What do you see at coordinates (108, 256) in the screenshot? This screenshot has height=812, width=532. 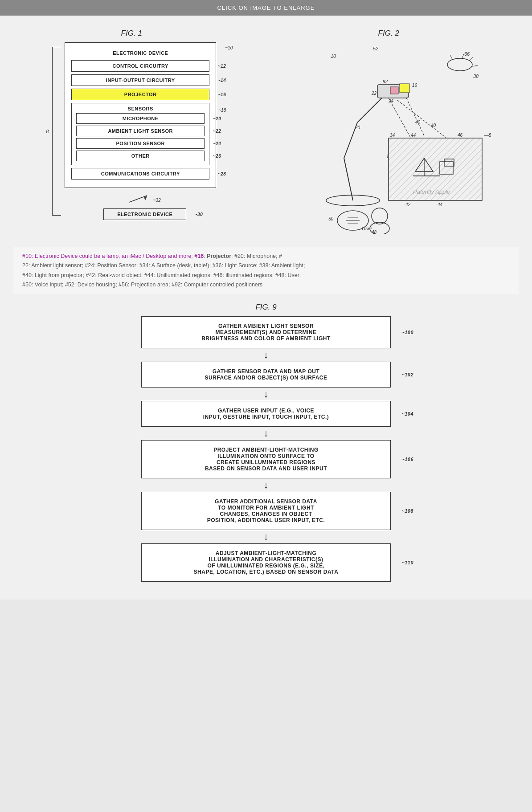 I see `caption-ref10: #10: Electronic Device could be a lamp, …` at bounding box center [108, 256].